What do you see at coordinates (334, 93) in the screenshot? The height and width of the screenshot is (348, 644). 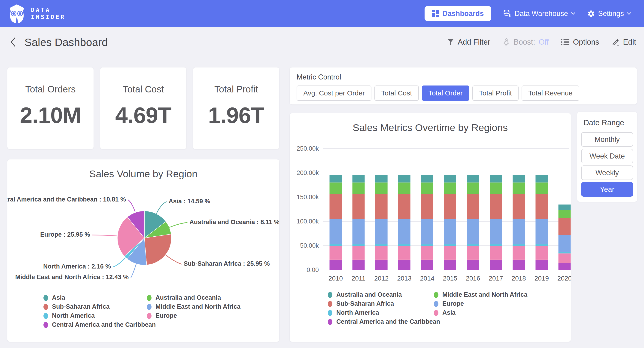 I see `metric-option-avg-cost-per-order: Avg. Cost per Order` at bounding box center [334, 93].